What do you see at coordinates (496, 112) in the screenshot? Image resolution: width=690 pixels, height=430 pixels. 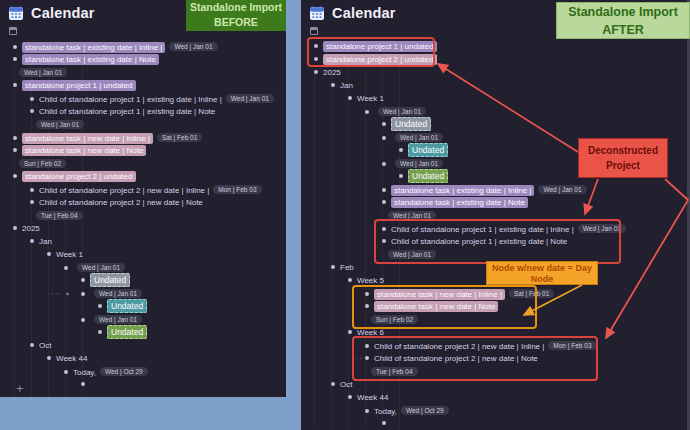 I see `outline-row: Wed | Jan 01` at bounding box center [496, 112].